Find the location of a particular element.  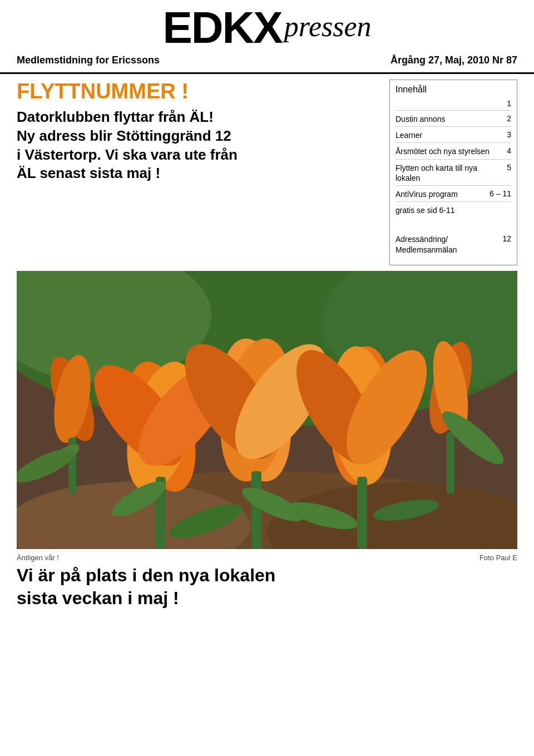

toc-item-4: Flytten och karta till nya lokalen 5 is located at coordinates (453, 175).